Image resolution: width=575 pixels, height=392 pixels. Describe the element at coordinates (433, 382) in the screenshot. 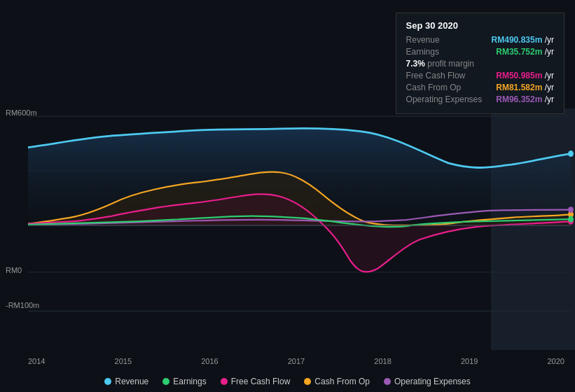

I see `legend-label-opex: Operating Expenses` at that location.